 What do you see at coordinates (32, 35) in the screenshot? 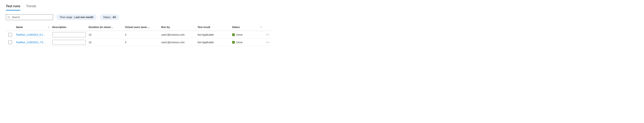
I see `row-name-cell: TestRun_11/8/2023_9:1…` at bounding box center [32, 35].